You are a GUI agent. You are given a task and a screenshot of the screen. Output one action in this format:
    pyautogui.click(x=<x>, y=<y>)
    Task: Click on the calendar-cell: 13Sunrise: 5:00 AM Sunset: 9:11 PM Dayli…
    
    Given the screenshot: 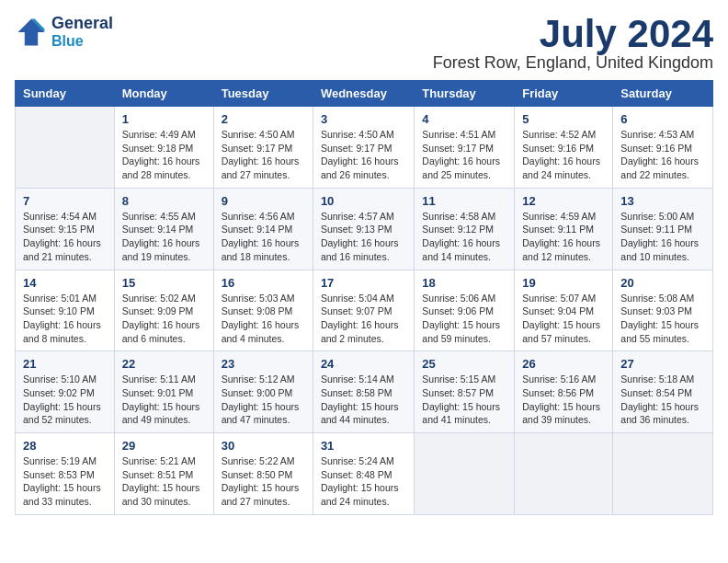 What is the action you would take?
    pyautogui.click(x=664, y=228)
    